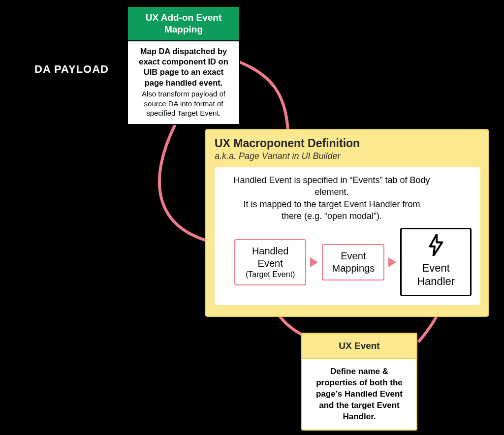 The image size is (504, 435). What do you see at coordinates (270, 257) in the screenshot?
I see `handled-event-label: Handled Event` at bounding box center [270, 257].